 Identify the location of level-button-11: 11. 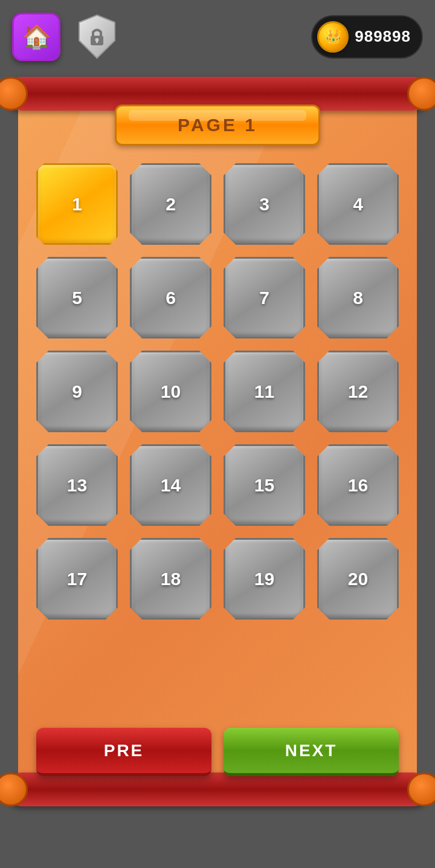
(265, 392).